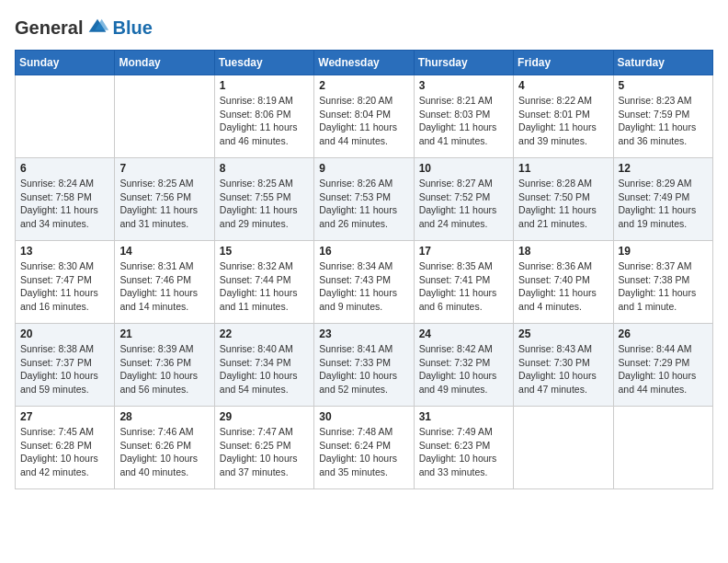 This screenshot has height=563, width=728. I want to click on calendar-cell: 14Sunrise: 8:31 AMSunset: 7:46 PMDayligh…, so click(165, 282).